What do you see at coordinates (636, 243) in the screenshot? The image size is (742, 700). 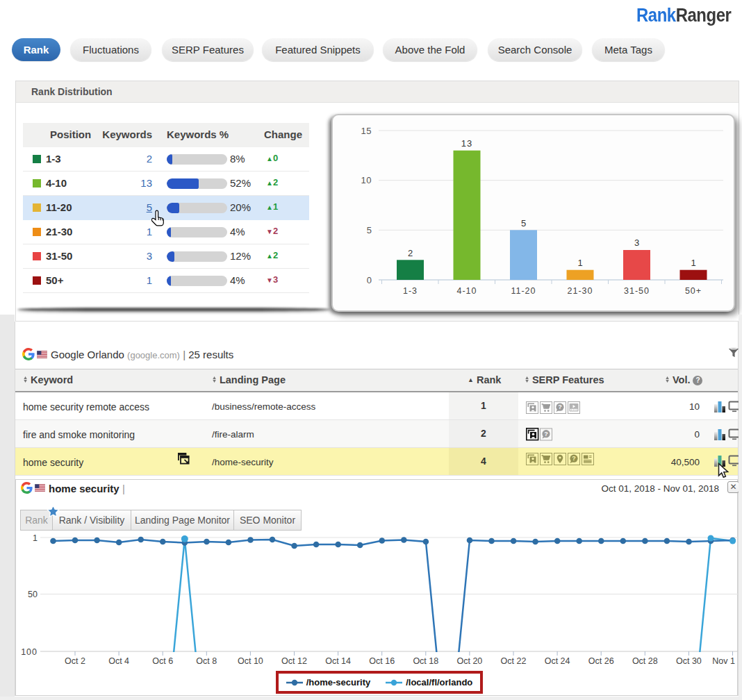 I see `svg-text: 3` at bounding box center [636, 243].